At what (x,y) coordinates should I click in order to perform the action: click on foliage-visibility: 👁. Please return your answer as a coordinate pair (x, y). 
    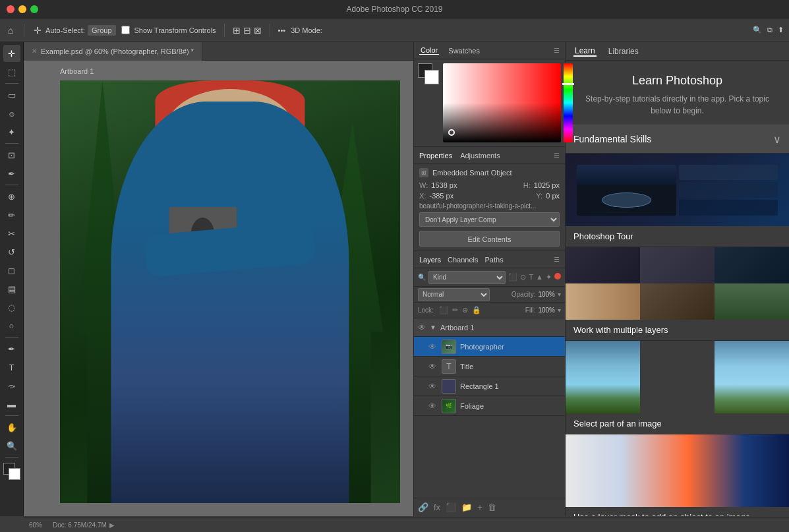
    Looking at the image, I should click on (432, 406).